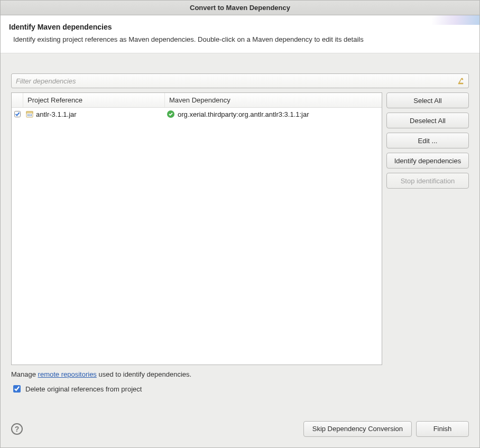 The width and height of the screenshot is (480, 448). What do you see at coordinates (56, 114) in the screenshot?
I see `row-reference-text: antlr-3.1.1.jar` at bounding box center [56, 114].